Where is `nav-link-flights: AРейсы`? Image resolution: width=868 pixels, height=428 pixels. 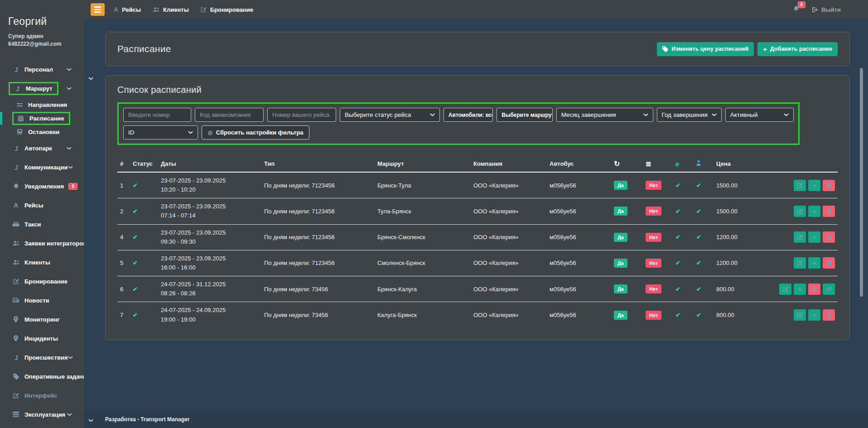
nav-link-flights: AРейсы is located at coordinates (127, 10).